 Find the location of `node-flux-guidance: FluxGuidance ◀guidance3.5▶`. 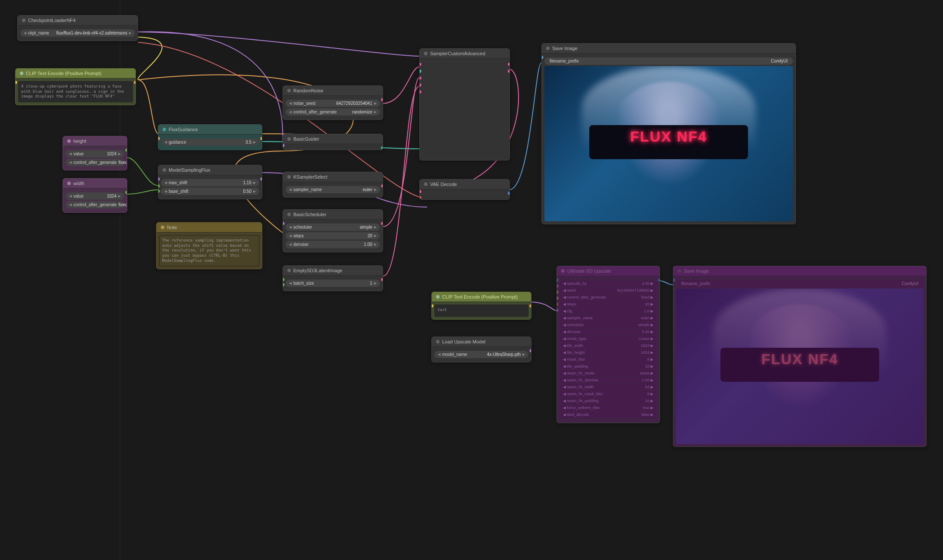

node-flux-guidance: FluxGuidance ◀guidance3.5▶ is located at coordinates (210, 137).